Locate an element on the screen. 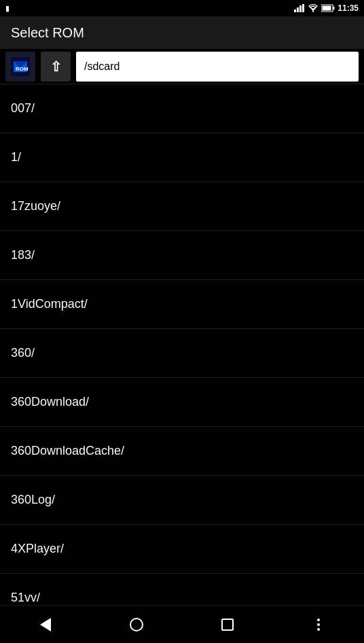  file-name: 183/ is located at coordinates (23, 256).